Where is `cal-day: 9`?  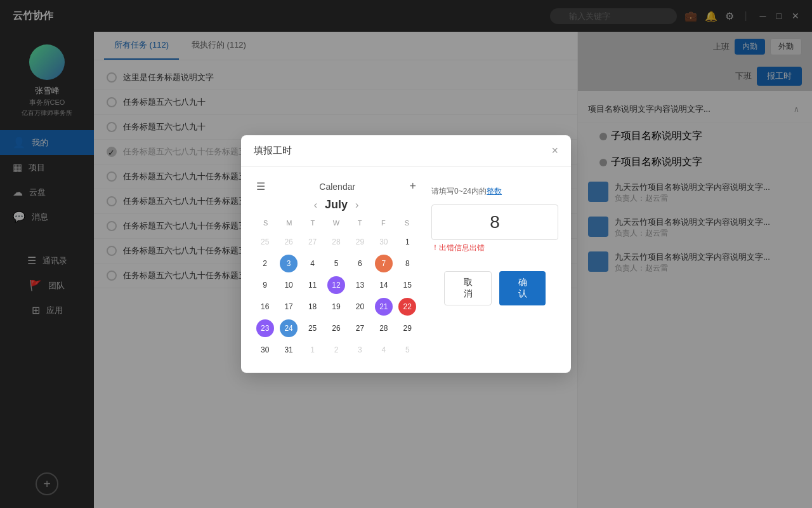 cal-day: 9 is located at coordinates (265, 285).